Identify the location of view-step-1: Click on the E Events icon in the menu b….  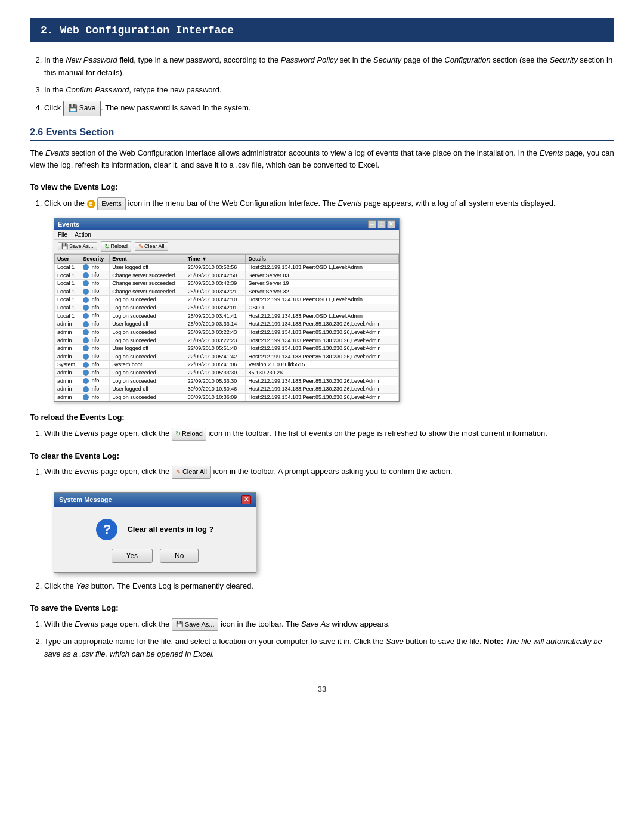
(329, 204).